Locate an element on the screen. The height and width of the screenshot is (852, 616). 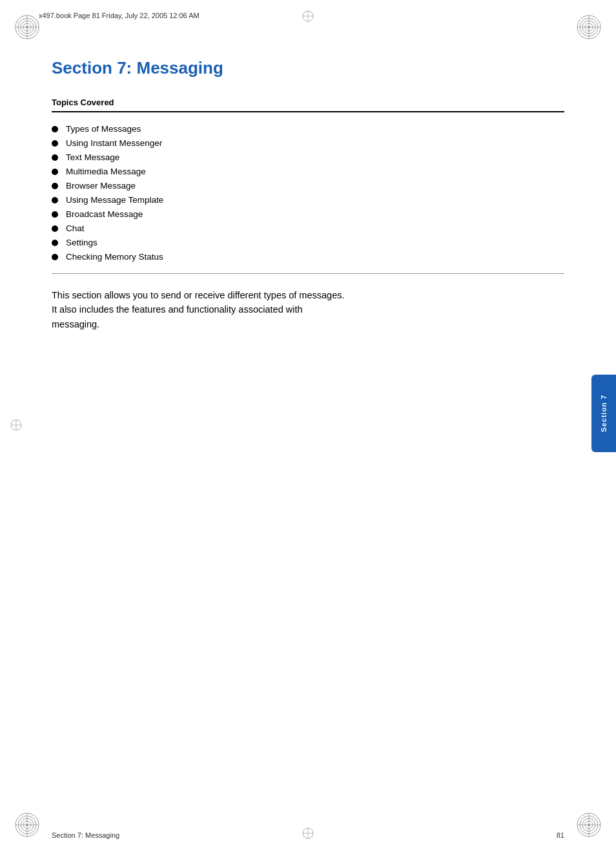
list-item: Checking Memory Status is located at coordinates (308, 257).